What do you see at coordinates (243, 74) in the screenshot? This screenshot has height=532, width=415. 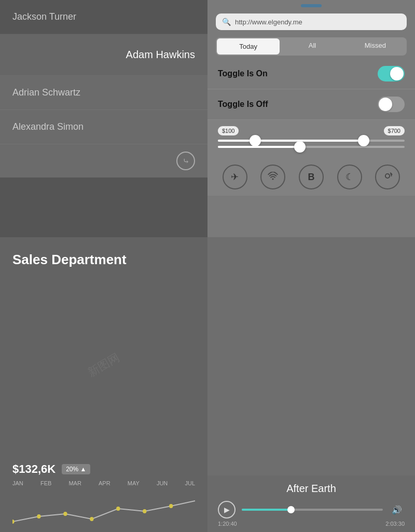 I see `toggle-on-label: Toggle Is On` at bounding box center [243, 74].